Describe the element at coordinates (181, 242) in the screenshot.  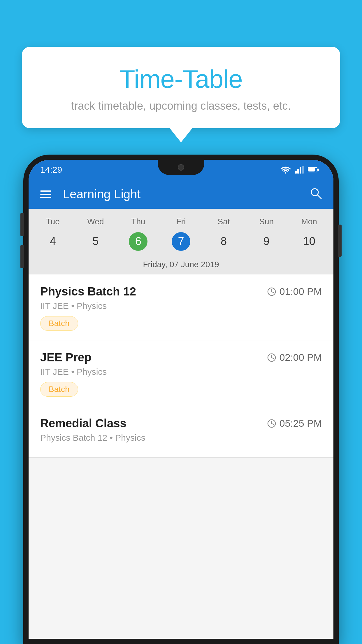
I see `date-7-selected: 7` at that location.